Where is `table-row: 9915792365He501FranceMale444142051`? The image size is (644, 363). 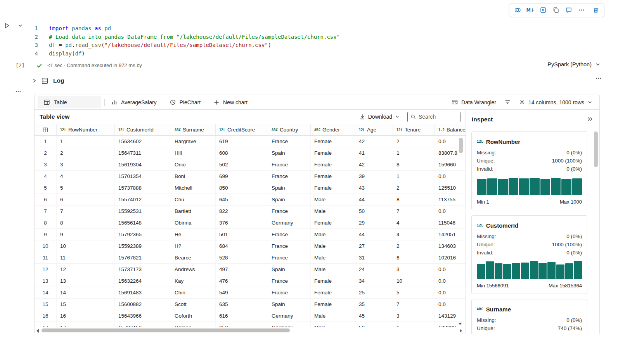
table-row: 9915792365He501FranceMale444142051 is located at coordinates (250, 235).